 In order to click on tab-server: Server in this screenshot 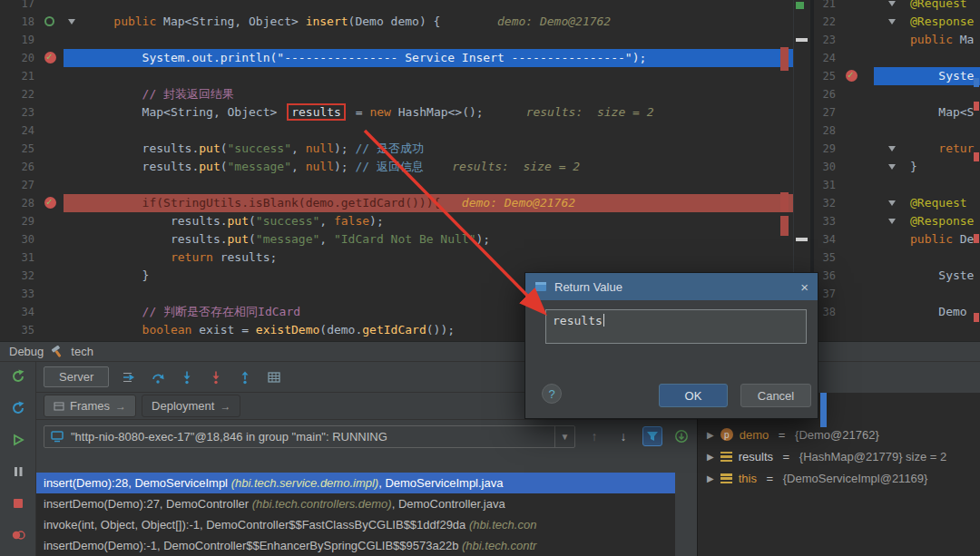, I will do `click(76, 377)`.